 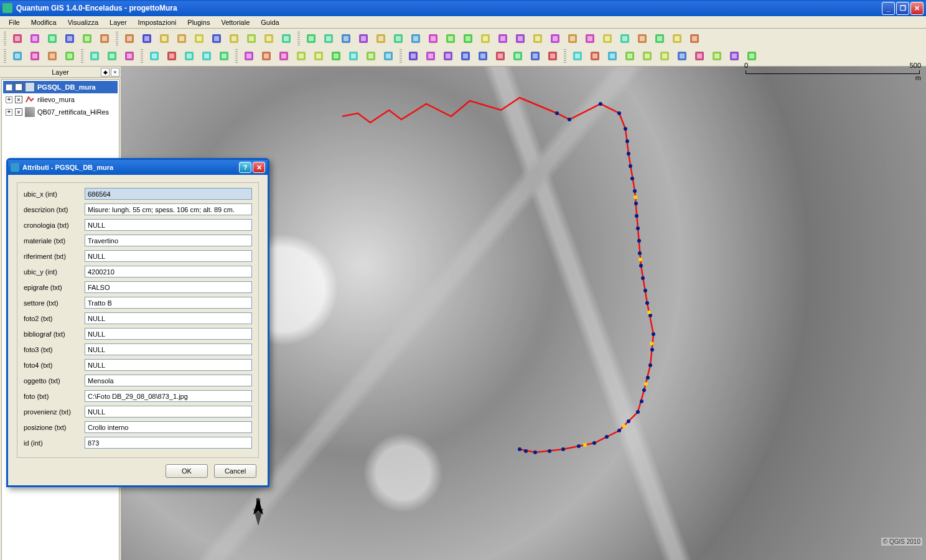 What do you see at coordinates (595, 56) in the screenshot?
I see `buffer-button` at bounding box center [595, 56].